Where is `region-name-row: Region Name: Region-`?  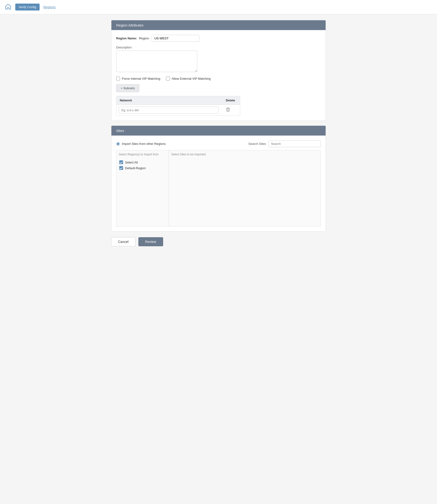 region-name-row: Region Name: Region- is located at coordinates (218, 38).